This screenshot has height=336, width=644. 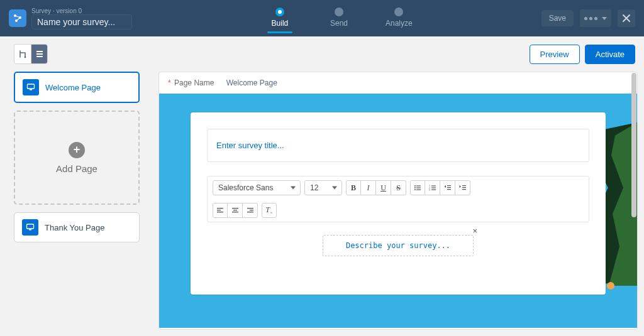 I want to click on step-build: Build, so click(x=280, y=20).